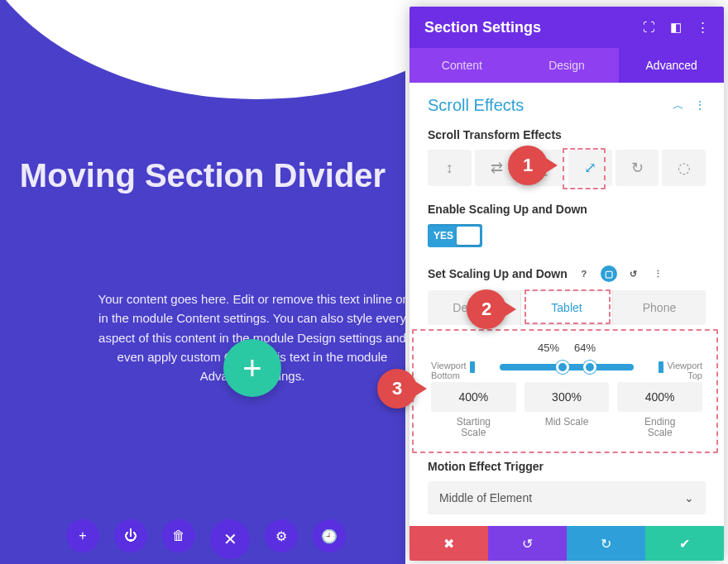 The height and width of the screenshot is (564, 728). I want to click on mid2-percent: 64%, so click(585, 347).